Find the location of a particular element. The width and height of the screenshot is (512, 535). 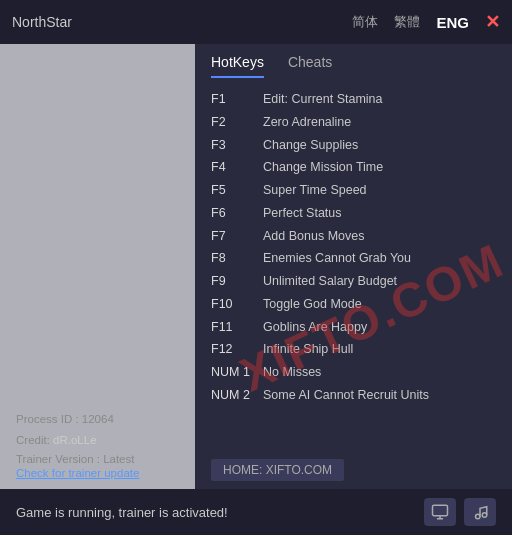

hotkey-item: F11Goblins Are Happy is located at coordinates (354, 328).